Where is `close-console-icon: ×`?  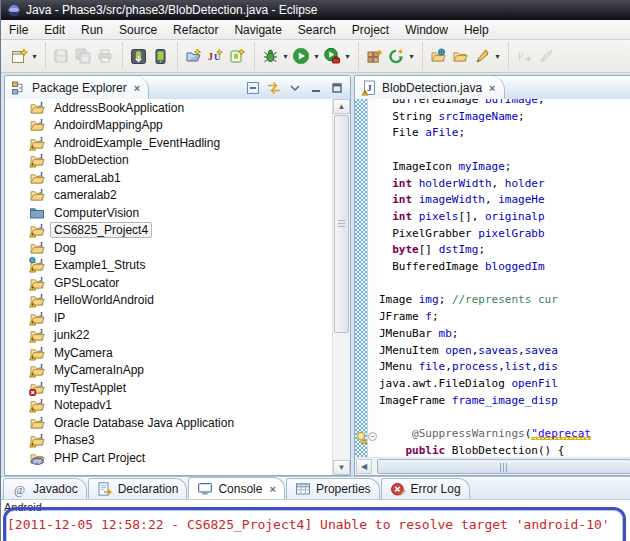
close-console-icon: × is located at coordinates (272, 489).